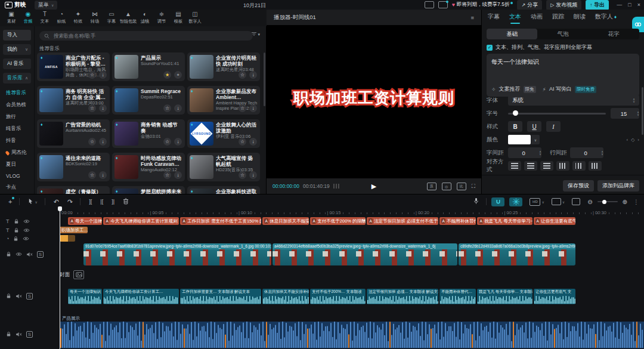 The width and height of the screenshot is (644, 349). Describe the element at coordinates (10, 202) in the screenshot. I see `add-media-button: +` at that location.